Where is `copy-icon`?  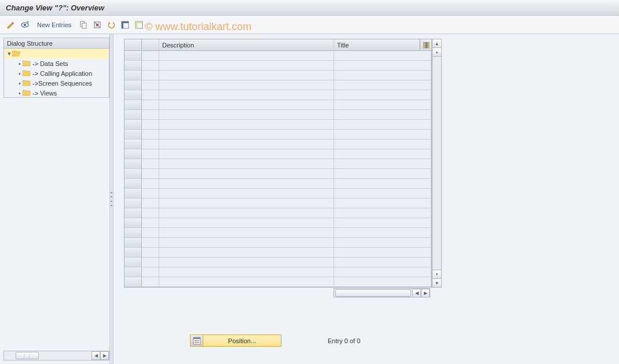
copy-icon is located at coordinates (83, 25).